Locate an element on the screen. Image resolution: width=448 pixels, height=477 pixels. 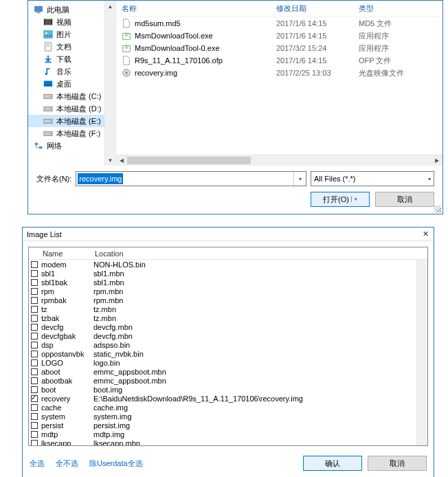
tree-label: 本地磁盘 (E:) is located at coordinates (78, 121).